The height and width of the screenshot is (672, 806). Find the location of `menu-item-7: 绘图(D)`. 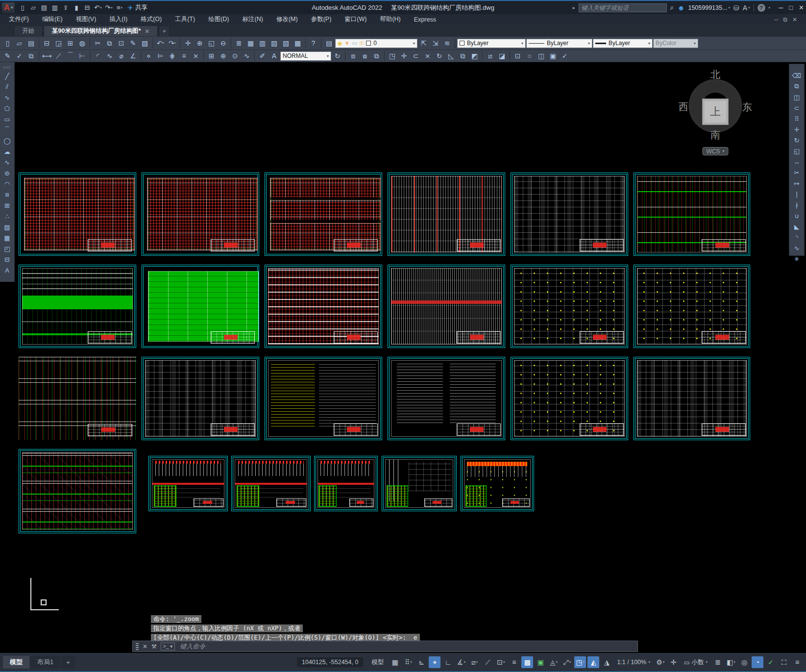

menu-item-7: 绘图(D) is located at coordinates (219, 20).